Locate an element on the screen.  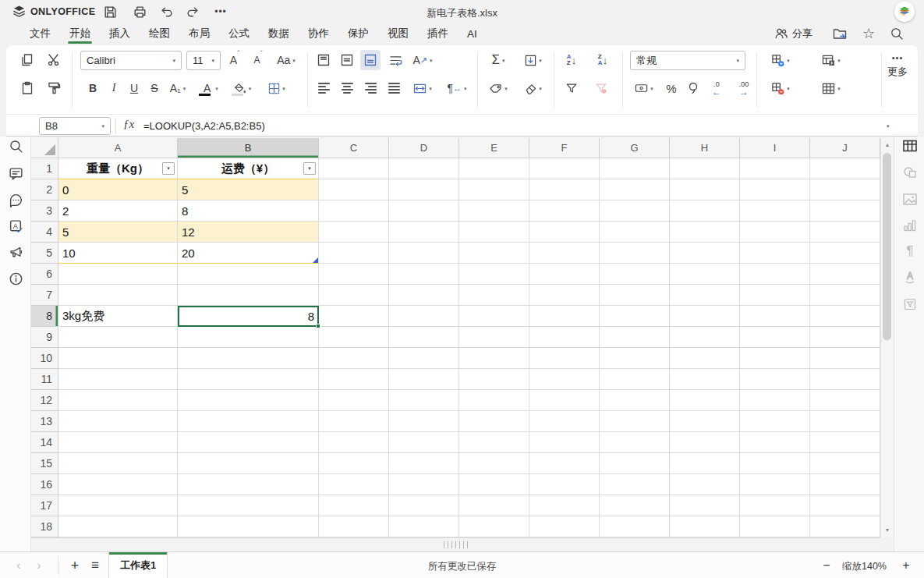
cell-C15 is located at coordinates (354, 463).